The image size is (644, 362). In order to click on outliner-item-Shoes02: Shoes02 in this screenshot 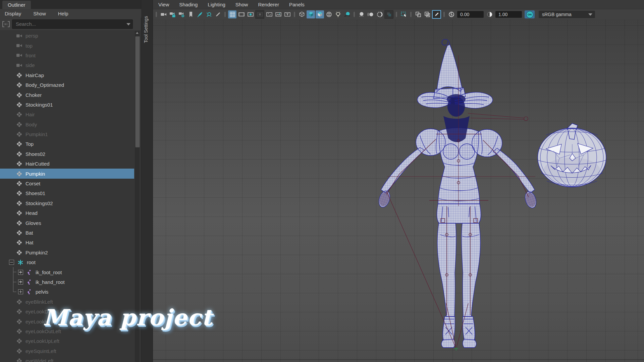, I will do `click(67, 154)`.